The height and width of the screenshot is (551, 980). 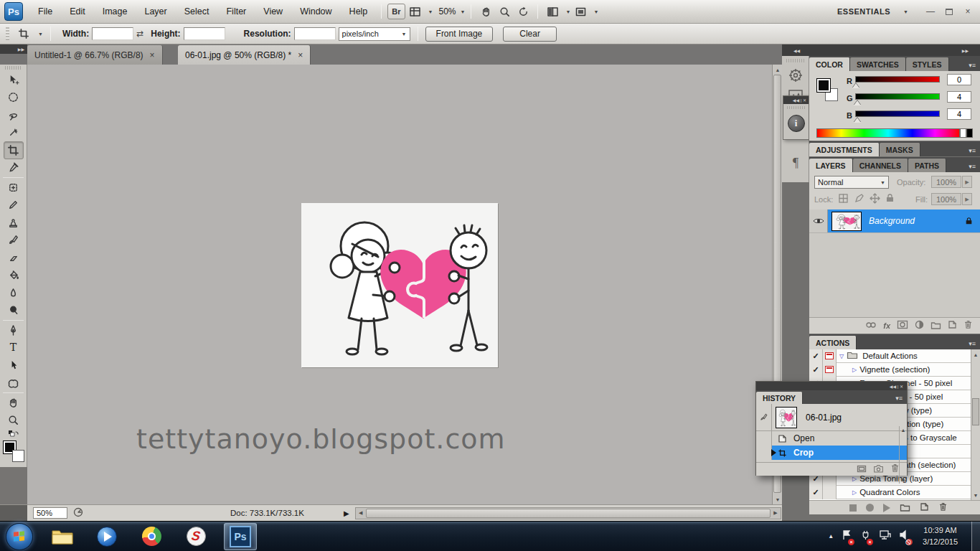 What do you see at coordinates (878, 65) in the screenshot?
I see `tab-swatches: SWATCHES` at bounding box center [878, 65].